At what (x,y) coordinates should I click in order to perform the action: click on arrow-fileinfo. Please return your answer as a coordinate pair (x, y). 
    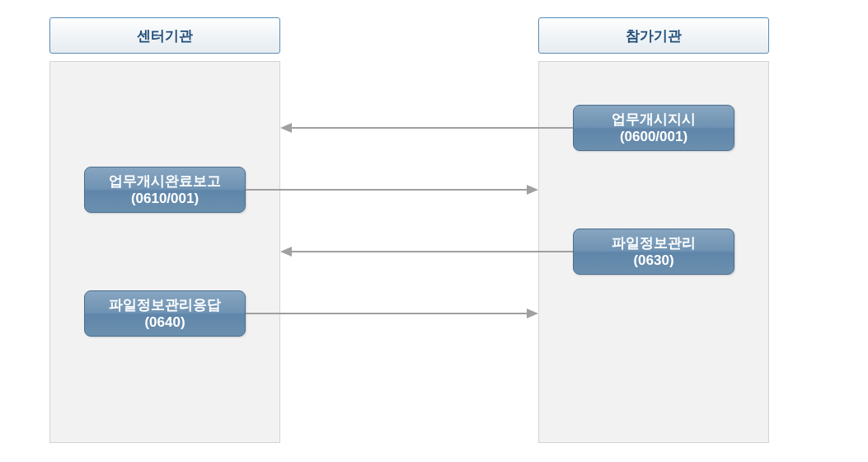
    Looking at the image, I should click on (432, 252).